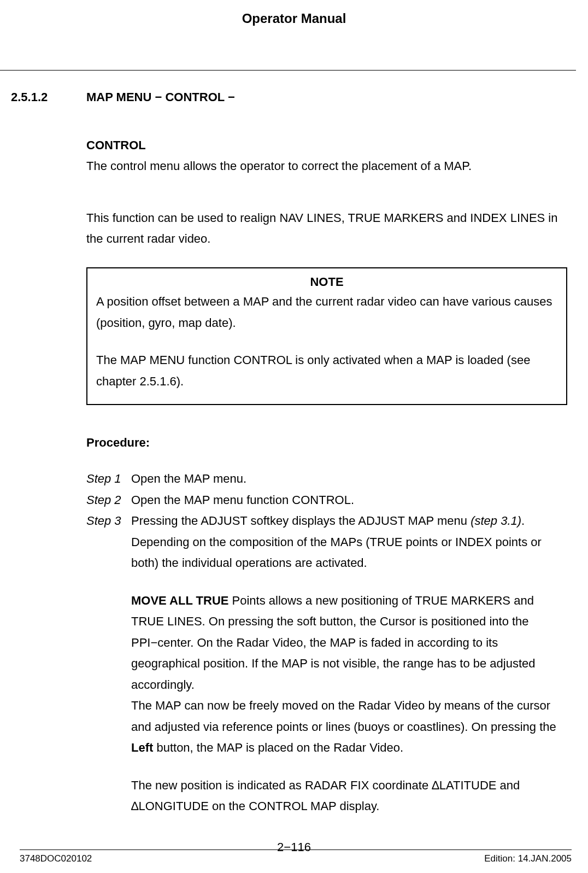 This screenshot has width=588, height=873. I want to click on note-line2: The MAP MENU function CONTROL is only ac…, so click(327, 371).